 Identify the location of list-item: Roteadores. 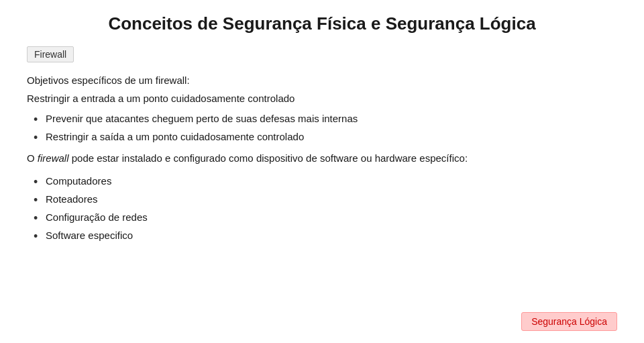
(322, 199).